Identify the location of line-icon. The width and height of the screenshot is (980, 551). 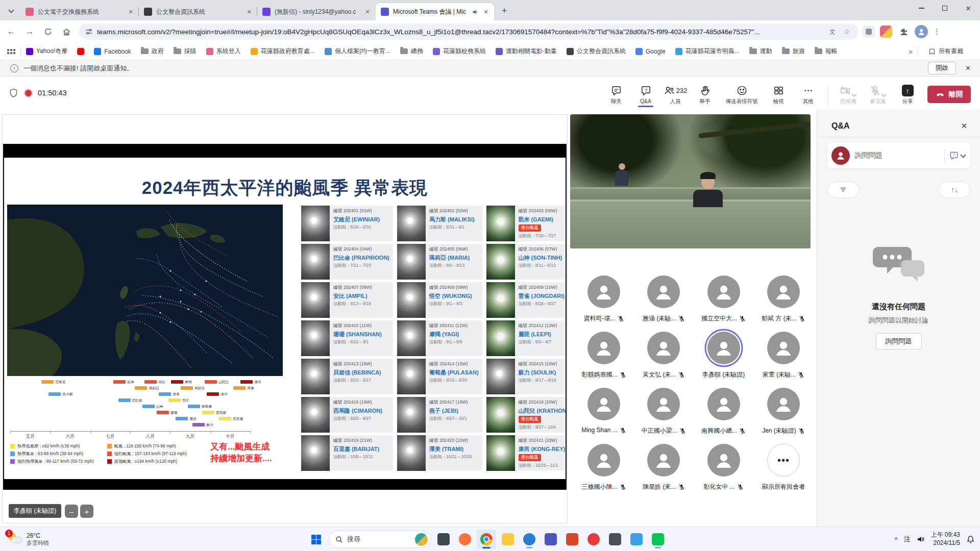
(658, 539).